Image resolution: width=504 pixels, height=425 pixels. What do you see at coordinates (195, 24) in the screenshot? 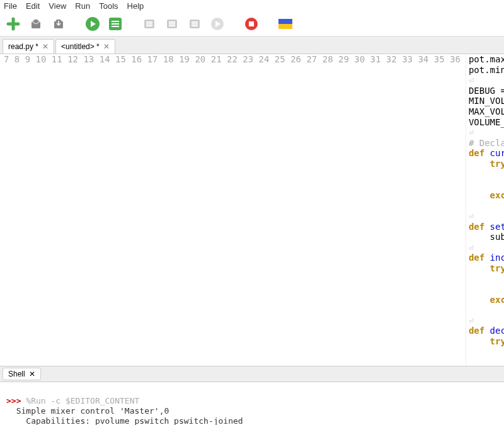
I see `step-out-button` at bounding box center [195, 24].